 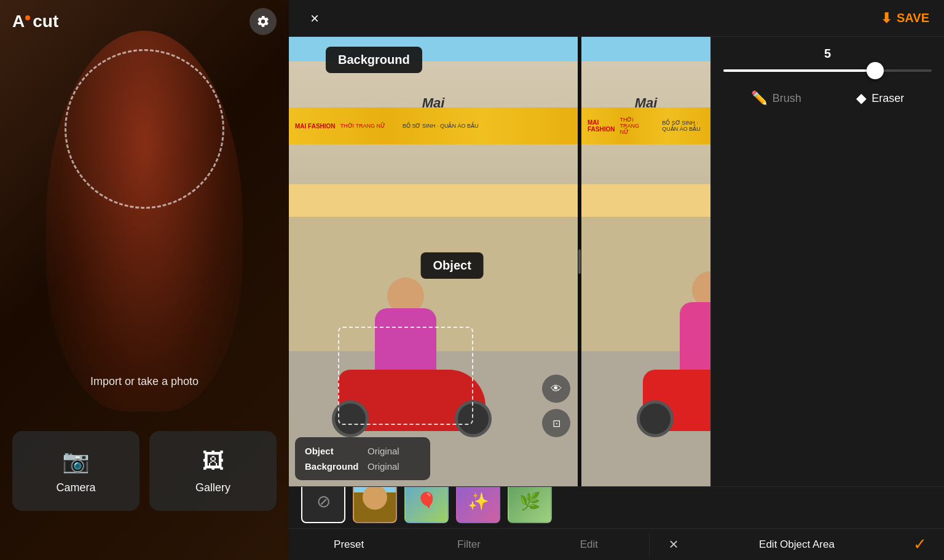 What do you see at coordinates (646, 123) in the screenshot?
I see `store-front-right: Mai MAI FASHION THỜI TRANG NỮ BỒ SƠ SINH…` at bounding box center [646, 123].